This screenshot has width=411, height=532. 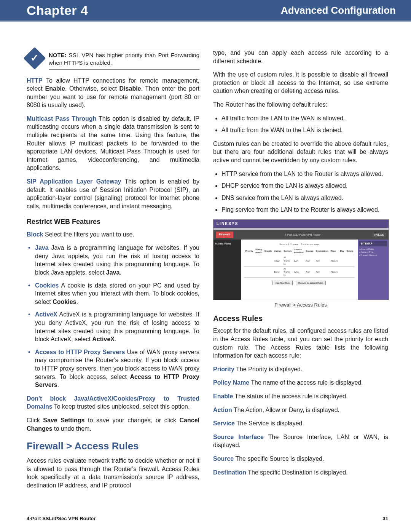 What do you see at coordinates (299, 262) in the screenshot?
I see `ss-table: Priority Policy Name Enable Action Servi…` at bounding box center [299, 262].